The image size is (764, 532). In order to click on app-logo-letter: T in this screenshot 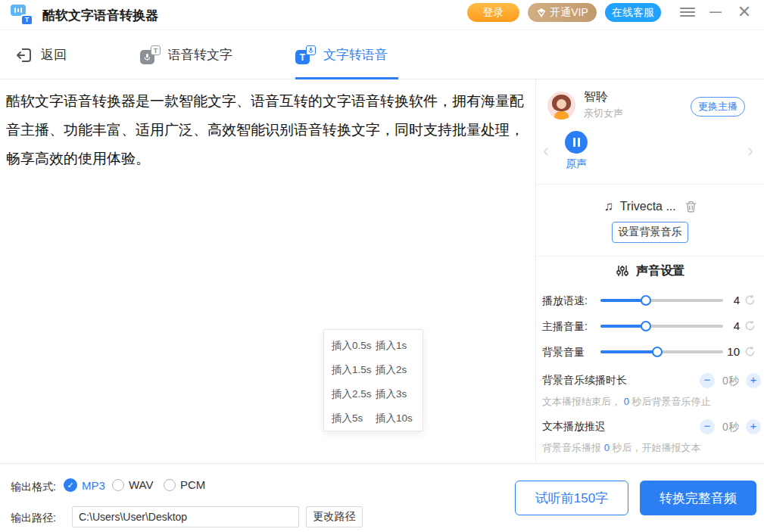, I will do `click(27, 20)`.